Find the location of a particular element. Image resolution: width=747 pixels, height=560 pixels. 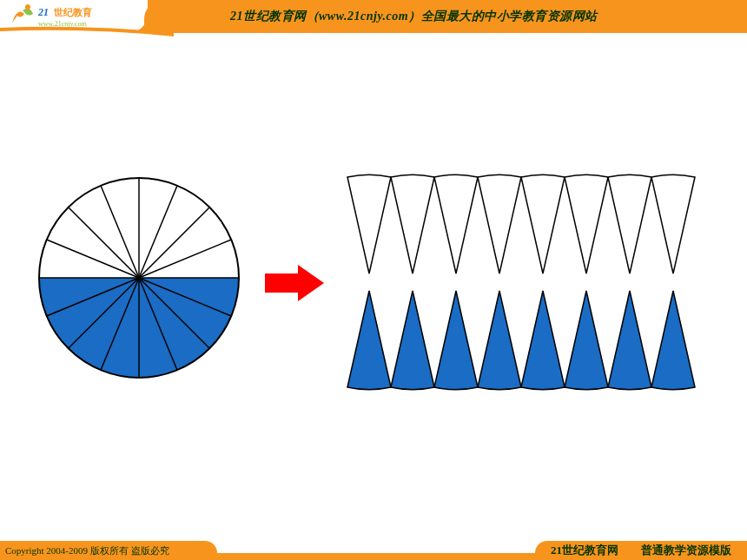

footer-divider is located at coordinates (376, 557).